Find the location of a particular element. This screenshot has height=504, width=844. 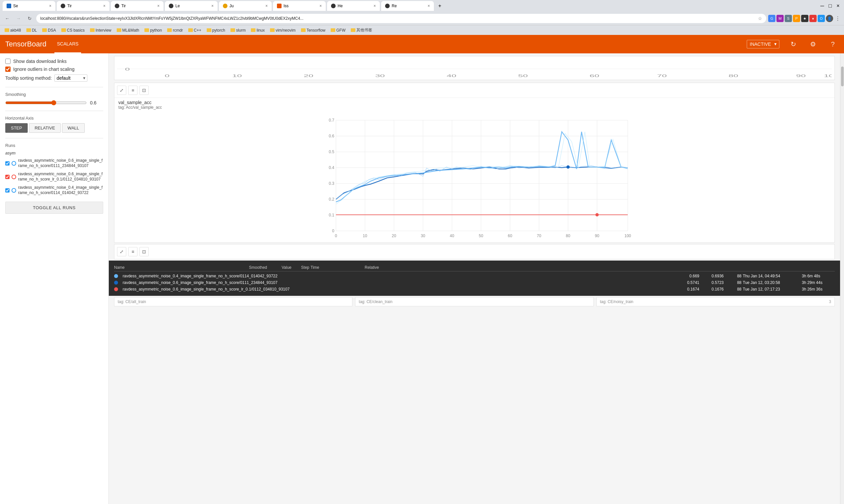

address-text: localhost:8080/#scalars&runSelectionStat… is located at coordinates (399, 18).